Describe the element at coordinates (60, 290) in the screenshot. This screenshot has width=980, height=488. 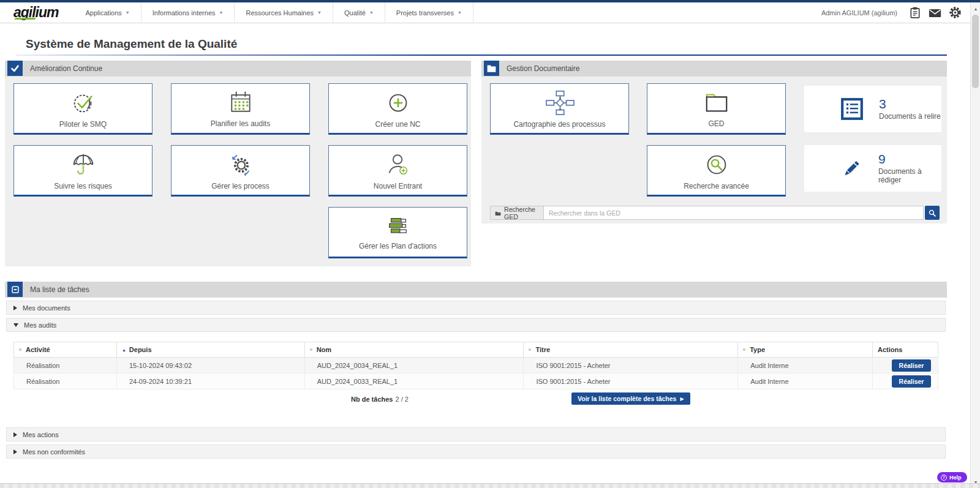
I see `tasks-title: Ma liste de tâches` at that location.